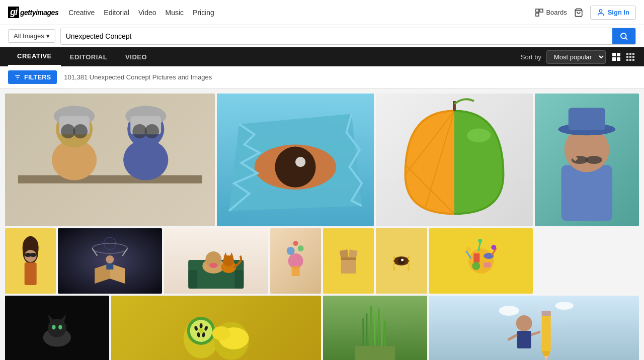  Describe the element at coordinates (534, 328) in the screenshot. I see `person-pencil-svg` at that location.